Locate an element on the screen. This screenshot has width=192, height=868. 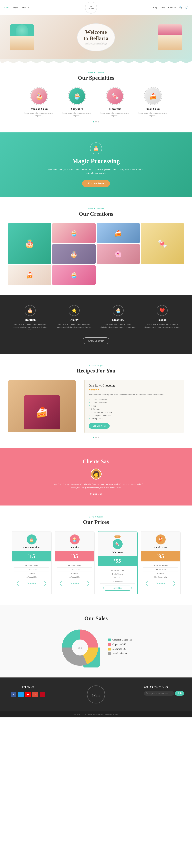
social-googleplus: g+ is located at coordinates (35, 694).